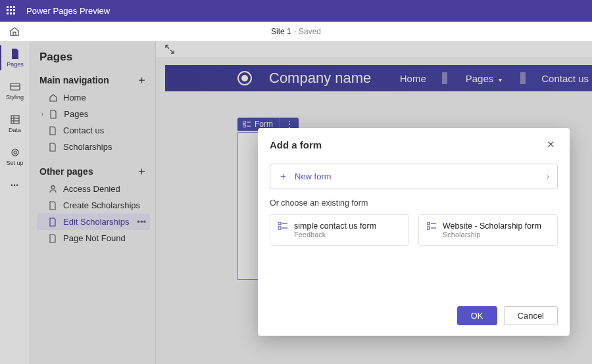 This screenshot has width=592, height=364. Describe the element at coordinates (335, 235) in the screenshot. I see `form-entity: Feedback` at that location.